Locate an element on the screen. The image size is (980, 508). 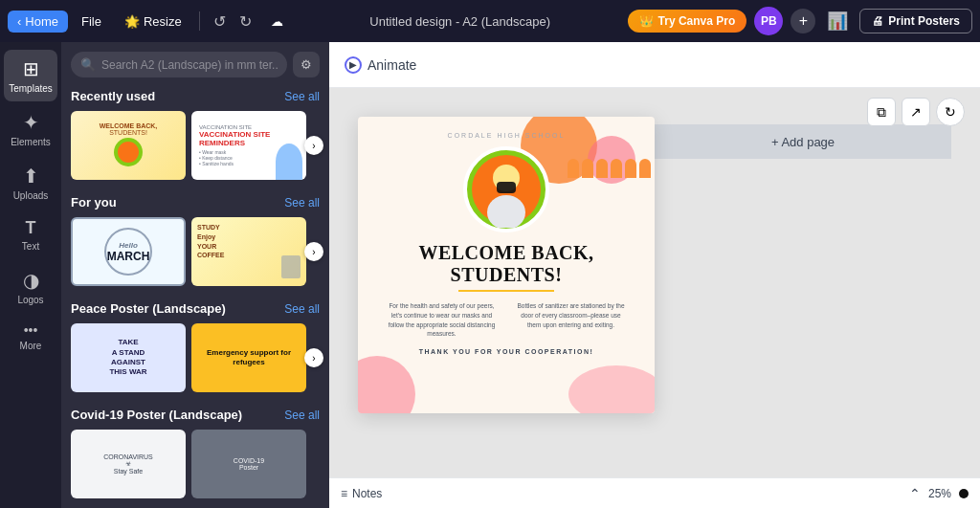
elements-icon: ✦ is located at coordinates (31, 122).